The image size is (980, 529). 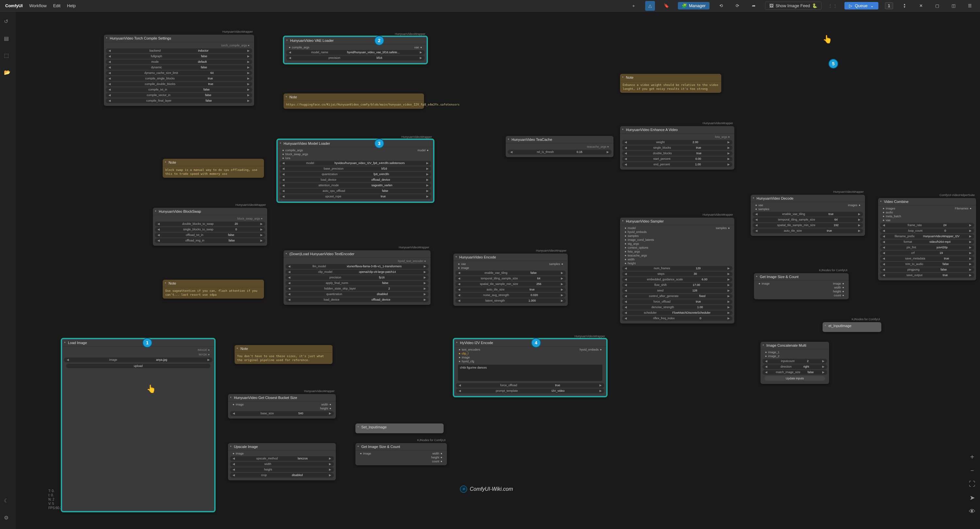 What do you see at coordinates (694, 6) in the screenshot?
I see `manager-button: 🧩 Manager` at bounding box center [694, 6].